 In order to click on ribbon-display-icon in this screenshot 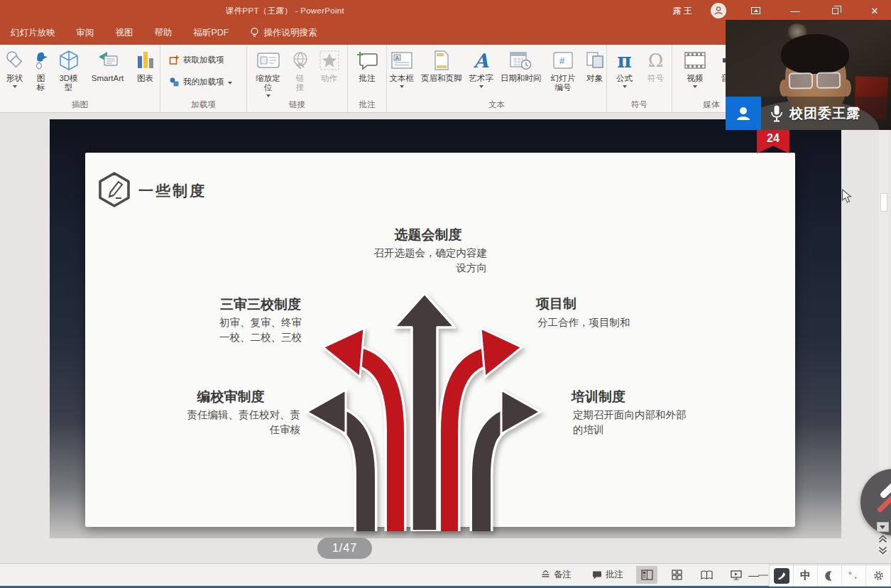, I will do `click(755, 11)`.